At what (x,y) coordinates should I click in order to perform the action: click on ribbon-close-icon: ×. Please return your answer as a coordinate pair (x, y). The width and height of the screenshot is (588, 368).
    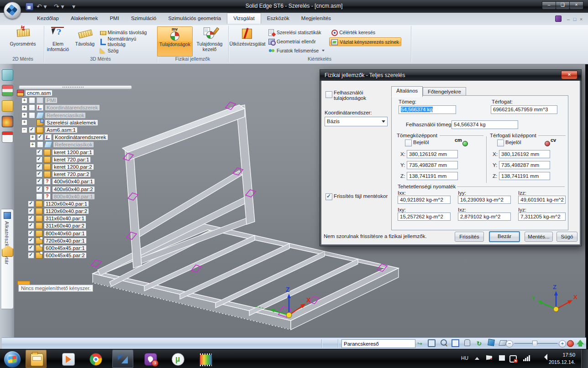
    Looking at the image, I should click on (581, 19).